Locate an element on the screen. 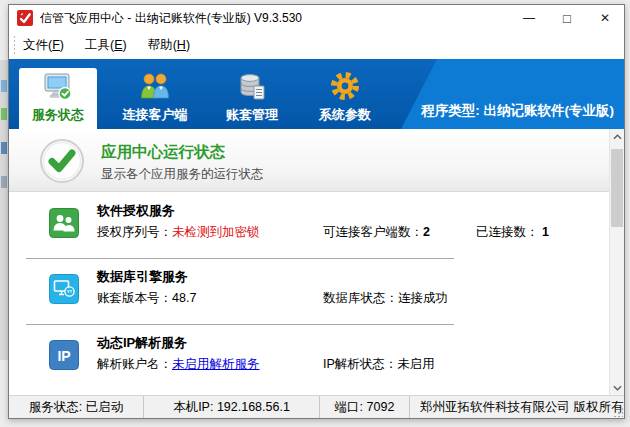  tab-label: 连接客户端 is located at coordinates (156, 115).